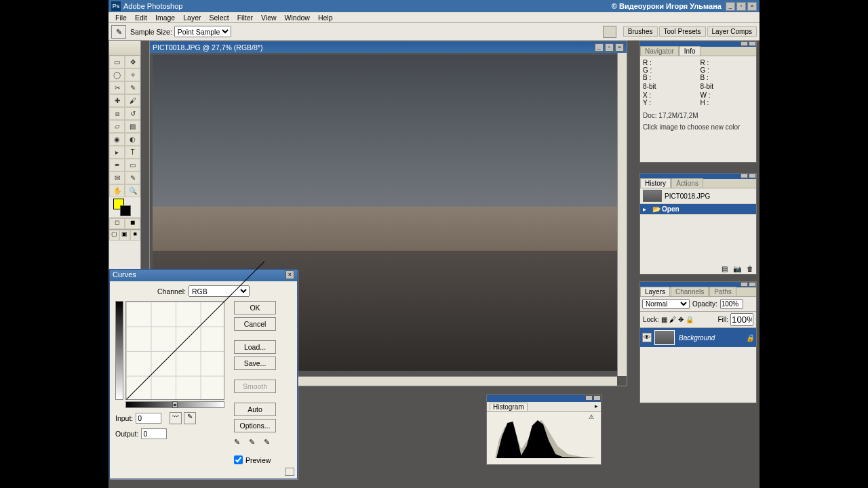  What do you see at coordinates (192, 18) in the screenshot?
I see `menu-layer: Layer` at bounding box center [192, 18].